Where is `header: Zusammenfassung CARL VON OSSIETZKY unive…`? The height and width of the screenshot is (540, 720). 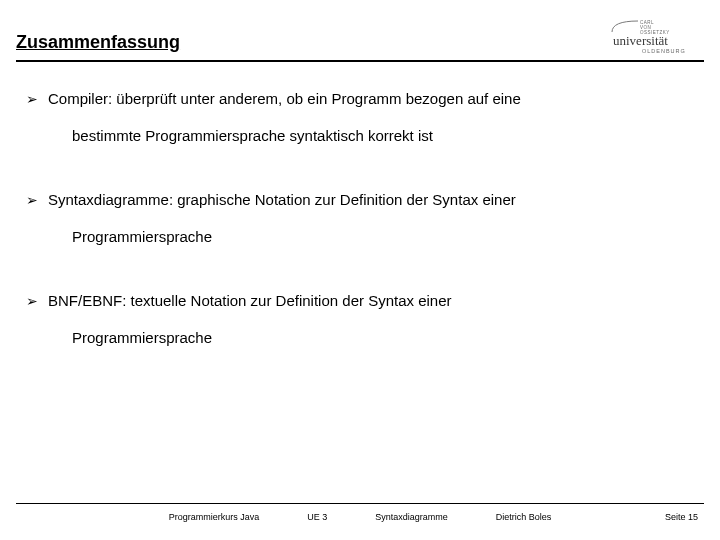 header: Zusammenfassung CARL VON OSSIETZKY unive… is located at coordinates (360, 45).